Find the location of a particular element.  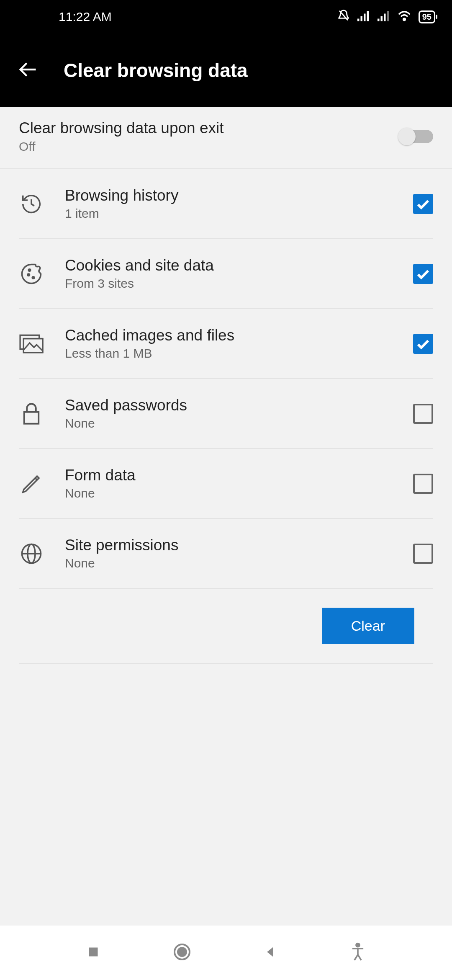

row-passwords: Saved passwords None is located at coordinates (226, 414).